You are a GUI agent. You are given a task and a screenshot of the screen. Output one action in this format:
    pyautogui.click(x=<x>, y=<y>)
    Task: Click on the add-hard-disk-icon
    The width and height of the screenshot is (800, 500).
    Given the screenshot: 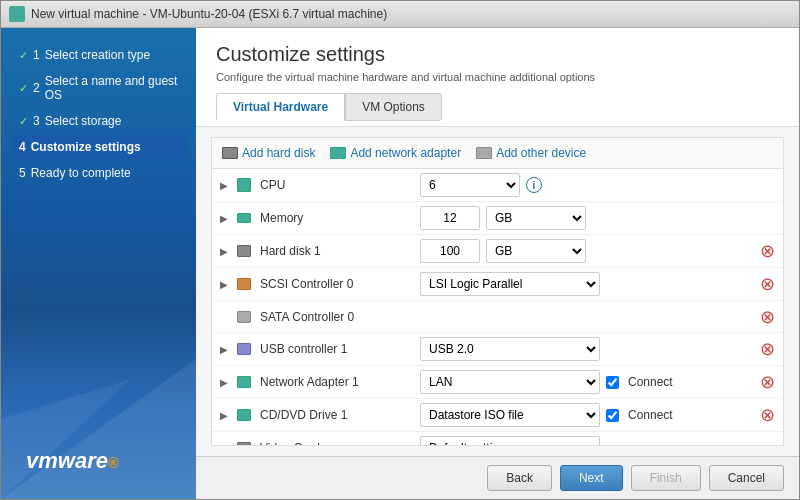 What is the action you would take?
    pyautogui.click(x=230, y=153)
    